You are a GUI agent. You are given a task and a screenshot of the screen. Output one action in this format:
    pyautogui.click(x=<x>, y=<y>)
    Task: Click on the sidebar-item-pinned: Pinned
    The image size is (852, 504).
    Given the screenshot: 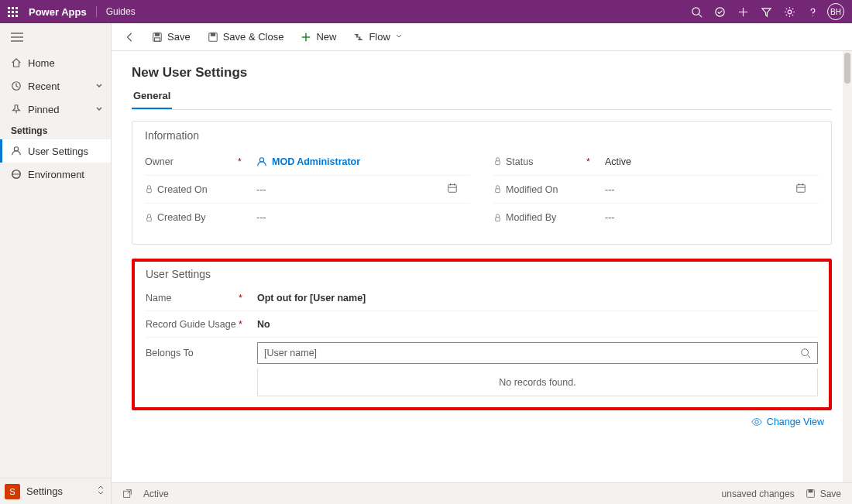 What is the action you would take?
    pyautogui.click(x=56, y=109)
    